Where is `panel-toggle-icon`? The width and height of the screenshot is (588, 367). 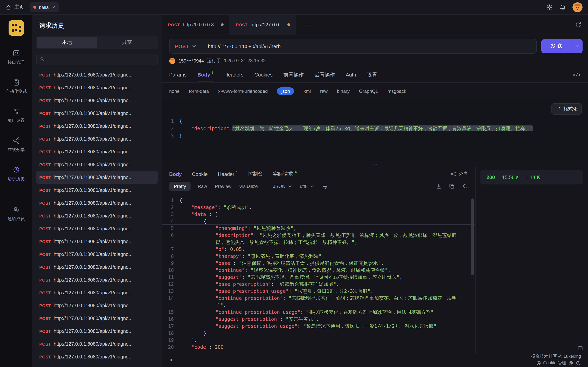
panel-toggle-icon is located at coordinates (580, 348).